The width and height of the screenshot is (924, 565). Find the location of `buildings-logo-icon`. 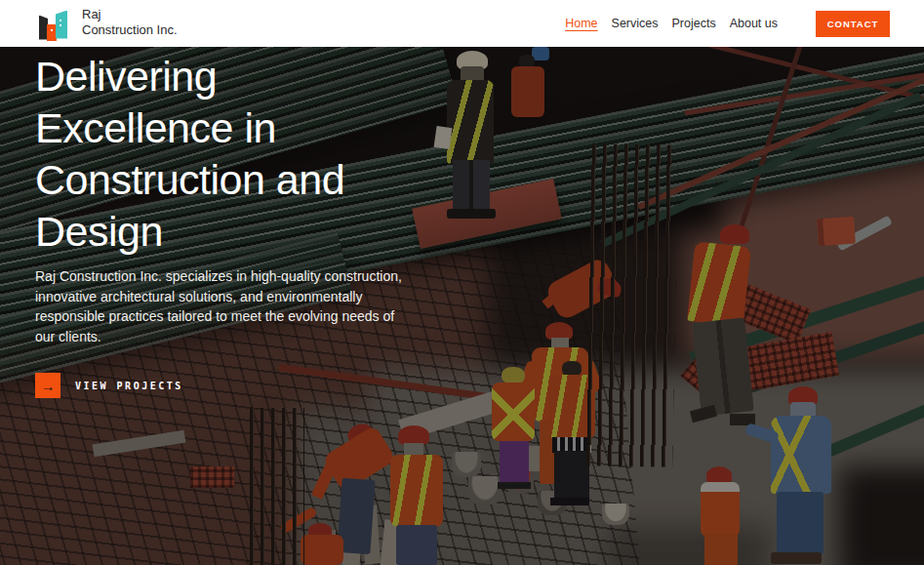

buildings-logo-icon is located at coordinates (55, 25).